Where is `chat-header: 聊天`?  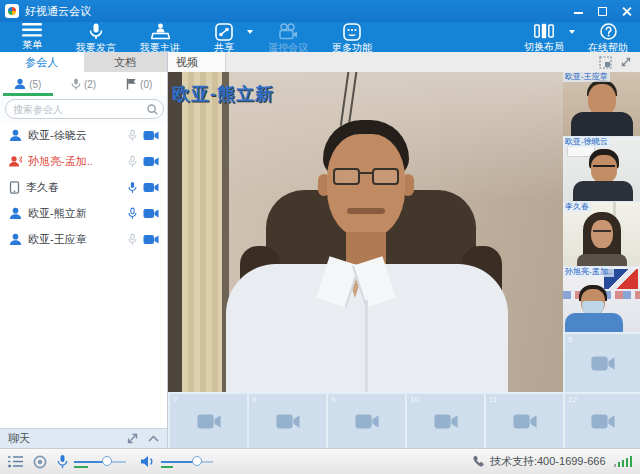
chat-header: 聊天 is located at coordinates (84, 438).